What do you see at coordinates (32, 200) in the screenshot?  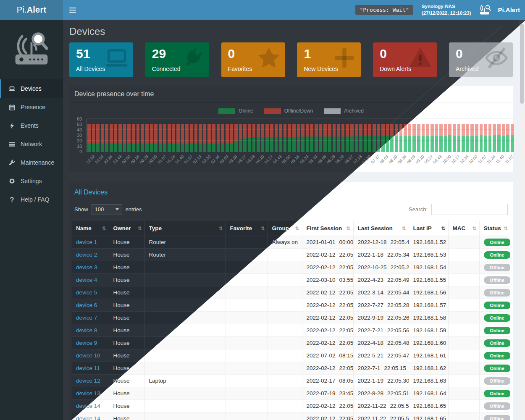 I see `sidebar-item-help-faq: Help / FAQ` at bounding box center [32, 200].